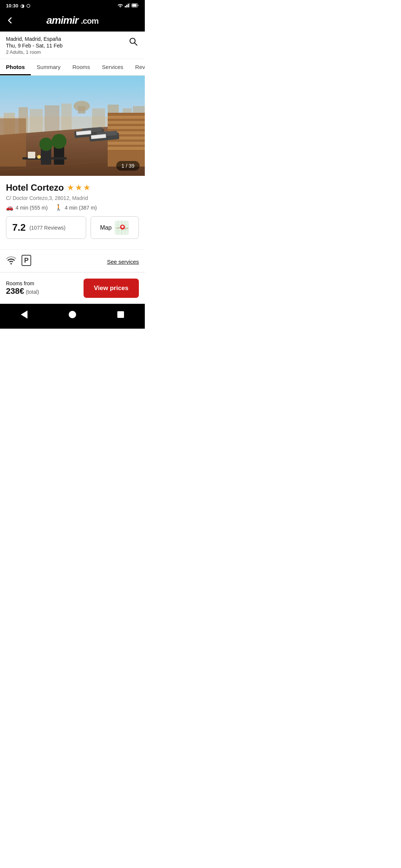  I want to click on rooms-from-label: Rooms from, so click(22, 283).